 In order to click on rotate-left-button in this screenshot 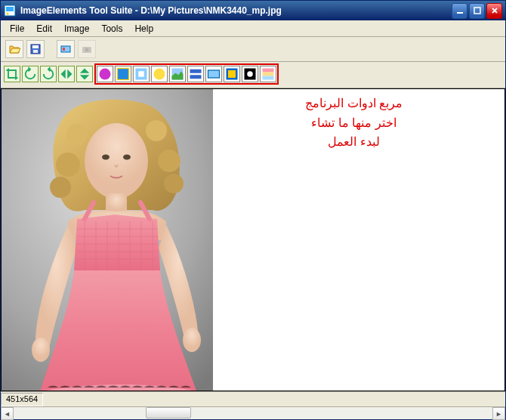, I will do `click(30, 74)`.